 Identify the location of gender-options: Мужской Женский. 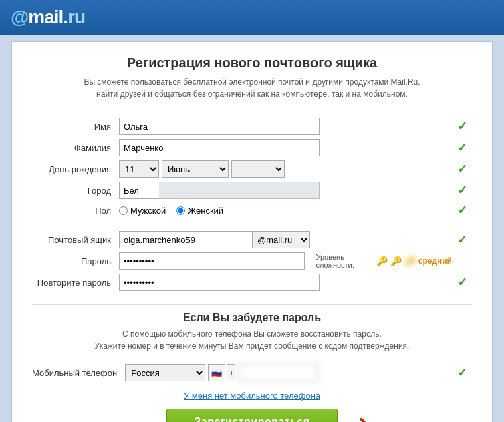
(285, 211).